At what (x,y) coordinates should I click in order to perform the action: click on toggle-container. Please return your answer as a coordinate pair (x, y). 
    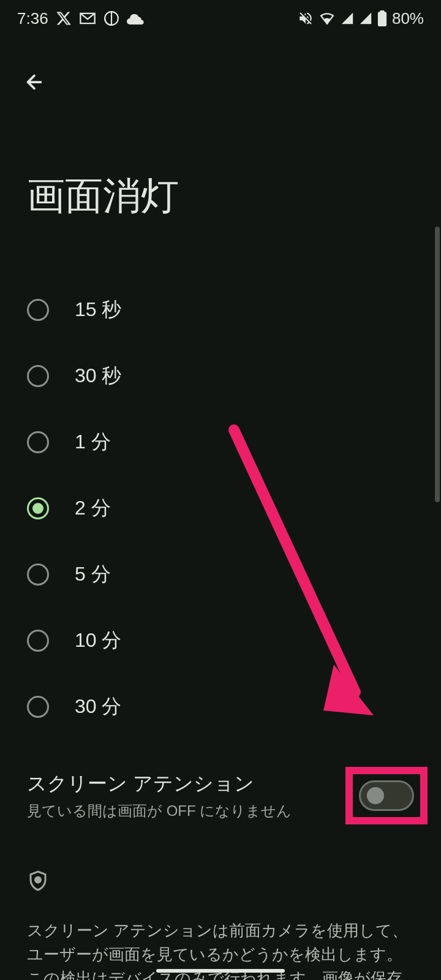
    Looking at the image, I should click on (386, 796).